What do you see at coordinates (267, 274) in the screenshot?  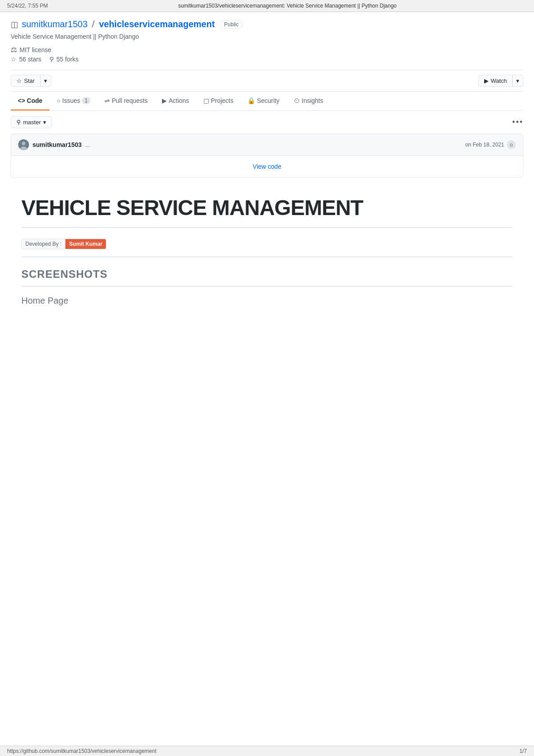 I see `screenshots-heading: SCREENSHOTS` at bounding box center [267, 274].